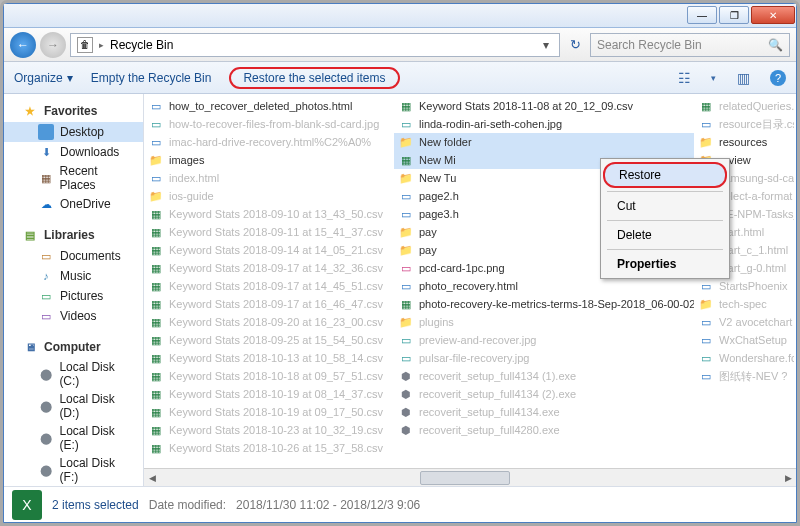 The image size is (800, 526). What do you see at coordinates (544, 394) in the screenshot?
I see `file-item: ⬢recoverit_setup_full4134 (2).exe` at bounding box center [544, 394].